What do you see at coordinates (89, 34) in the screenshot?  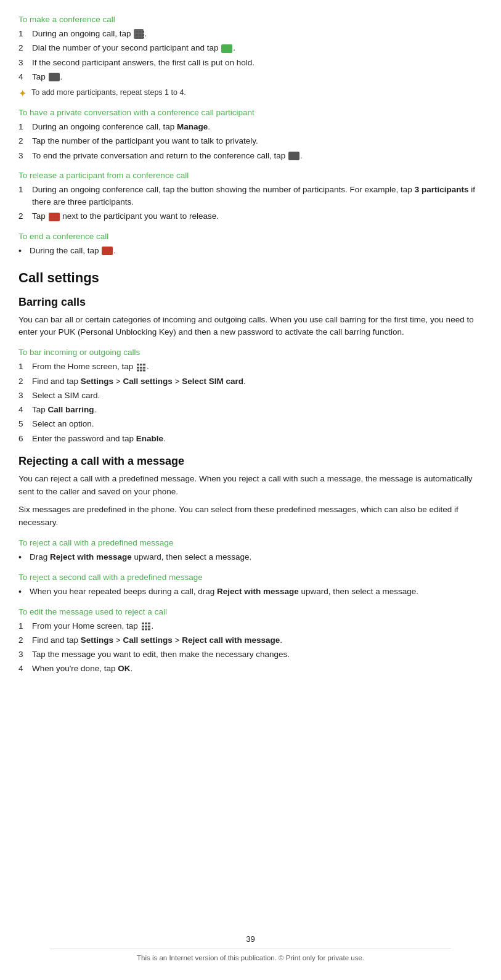 I see `step-1-text: During an ongoing call, tap .` at bounding box center [89, 34].